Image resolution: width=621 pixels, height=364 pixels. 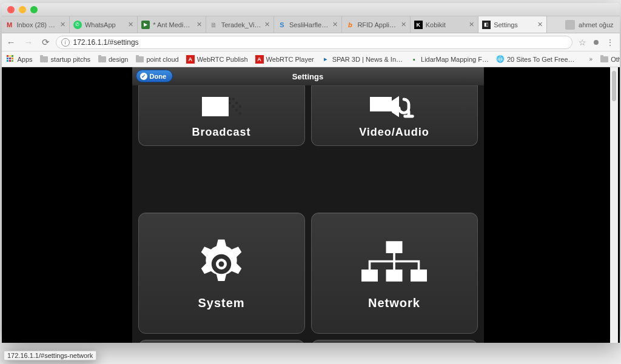 What do you see at coordinates (65, 42) in the screenshot?
I see `site-info-icon: i` at bounding box center [65, 42].